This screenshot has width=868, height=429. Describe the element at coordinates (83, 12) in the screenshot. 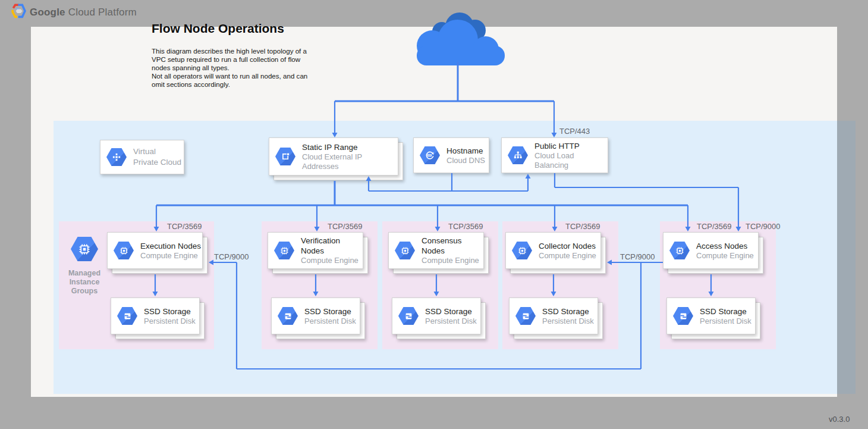

I see `brand-text: Google Cloud Platform` at that location.